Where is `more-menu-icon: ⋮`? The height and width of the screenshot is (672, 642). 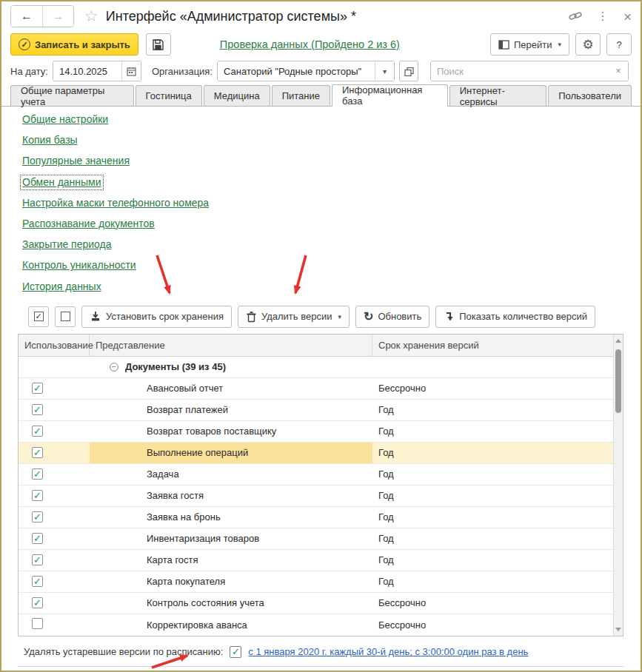
more-menu-icon: ⋮ is located at coordinates (603, 16).